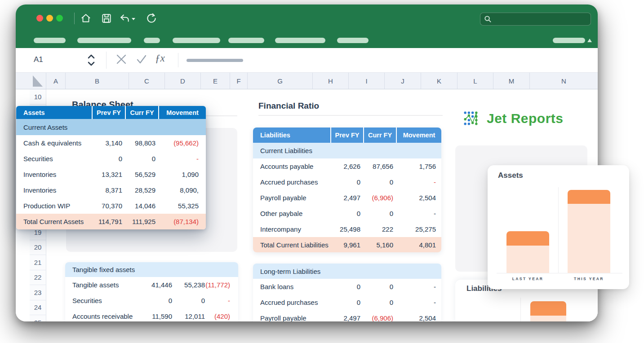 Image resolution: width=644 pixels, height=343 pixels. What do you see at coordinates (306, 26) in the screenshot?
I see `title-bar` at bounding box center [306, 26].